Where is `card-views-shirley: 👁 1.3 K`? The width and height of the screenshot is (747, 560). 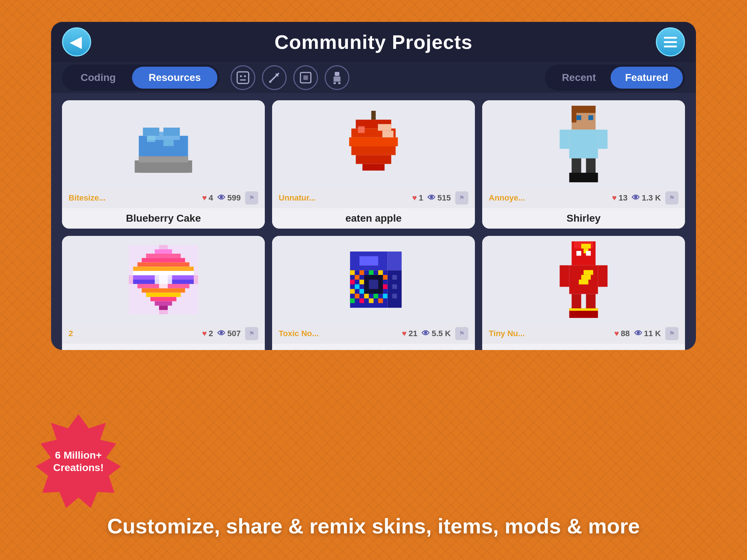
card-views-shirley: 👁 1.3 K is located at coordinates (646, 198).